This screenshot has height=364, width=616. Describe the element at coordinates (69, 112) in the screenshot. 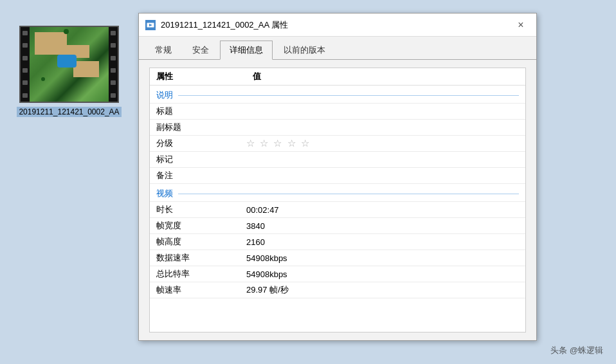

I see `file-label: 20191211_121421_0002_AA` at that location.